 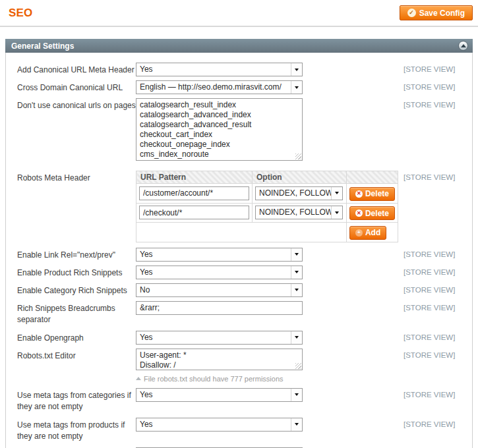 What do you see at coordinates (463, 46) in the screenshot?
I see `chevron-up-icon` at bounding box center [463, 46].